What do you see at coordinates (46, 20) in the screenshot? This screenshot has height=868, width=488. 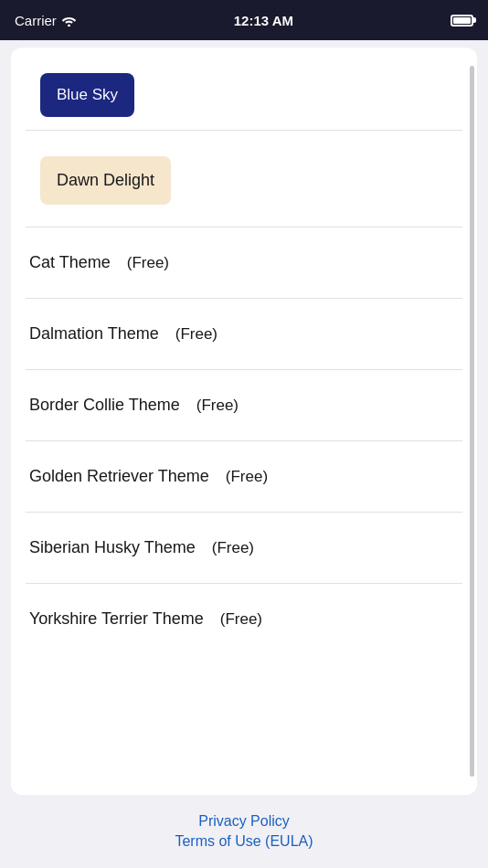 I see `status-bar-left: Carrier` at bounding box center [46, 20].